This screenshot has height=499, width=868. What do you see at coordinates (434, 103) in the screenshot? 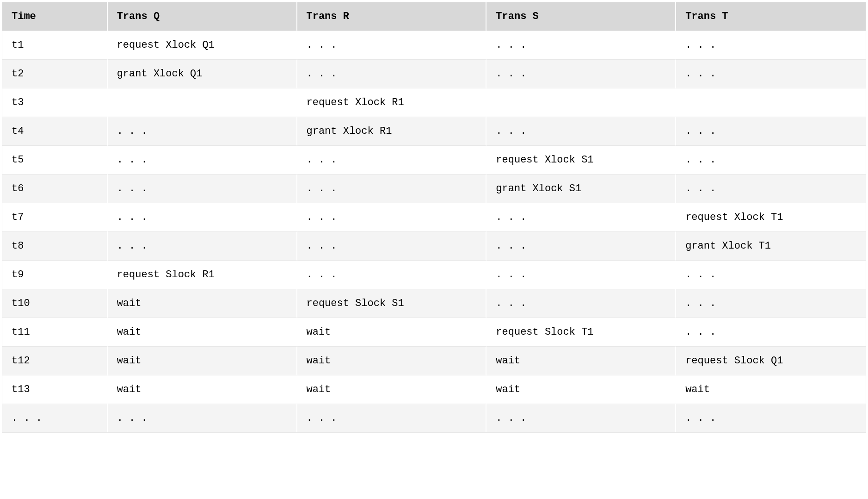
I see `table-row: t3 request Xlock R1` at bounding box center [434, 103].